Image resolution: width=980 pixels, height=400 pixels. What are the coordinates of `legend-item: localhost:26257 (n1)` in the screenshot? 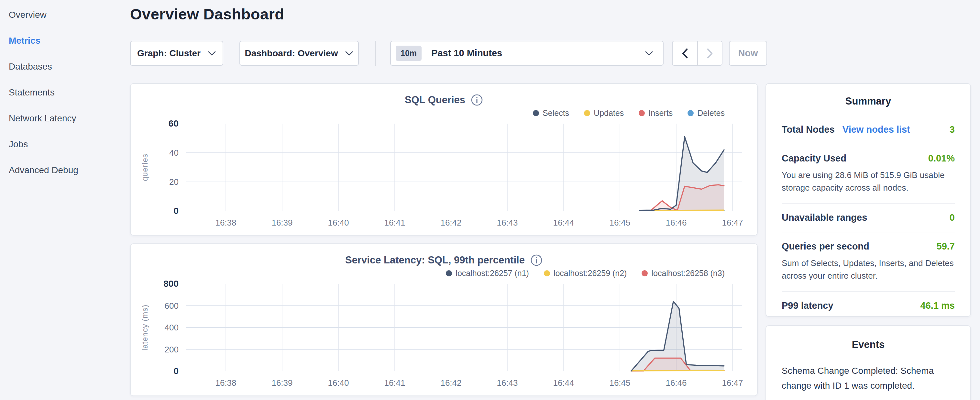 It's located at (487, 273).